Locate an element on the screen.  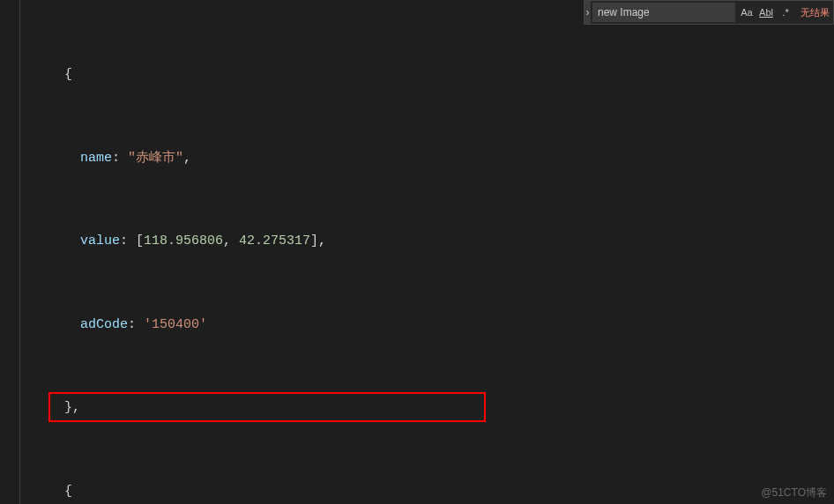
line-gutter is located at coordinates (25, 252).